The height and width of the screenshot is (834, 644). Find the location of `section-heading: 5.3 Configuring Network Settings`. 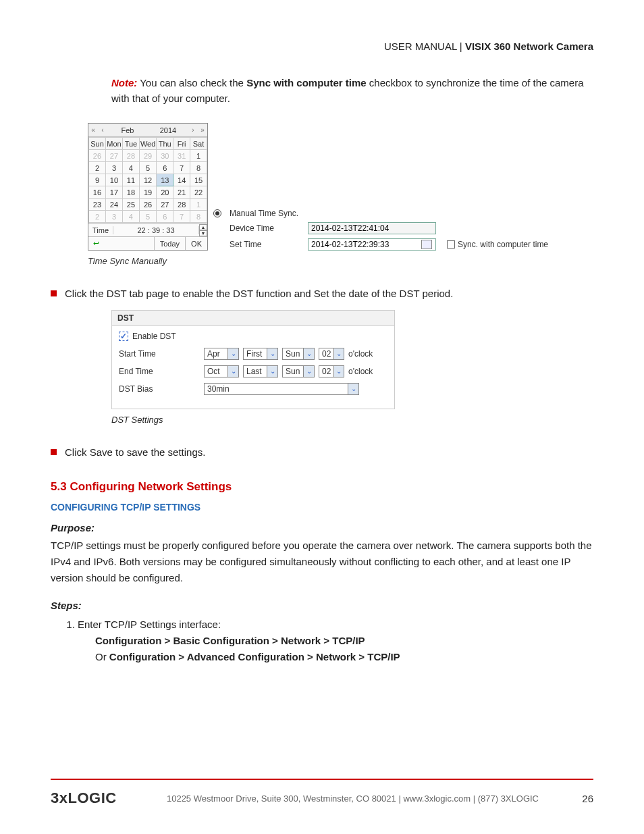

section-heading: 5.3 Configuring Network Settings is located at coordinates (322, 487).